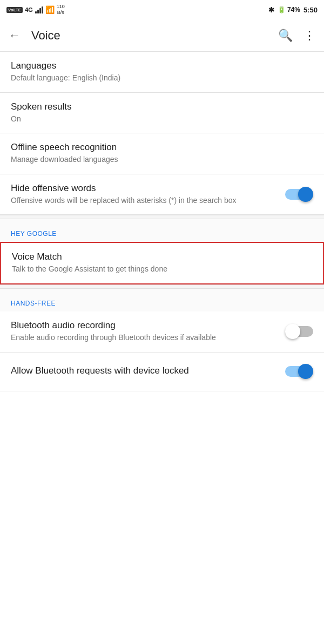 The image size is (324, 644). What do you see at coordinates (162, 72) in the screenshot?
I see `settings-item-languages: Languages Default language: English (Ind…` at bounding box center [162, 72].